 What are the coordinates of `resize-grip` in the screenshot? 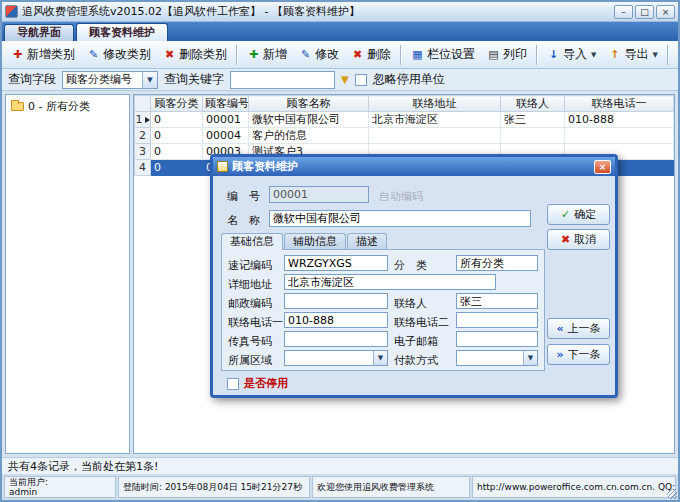 It's located at (672, 494).